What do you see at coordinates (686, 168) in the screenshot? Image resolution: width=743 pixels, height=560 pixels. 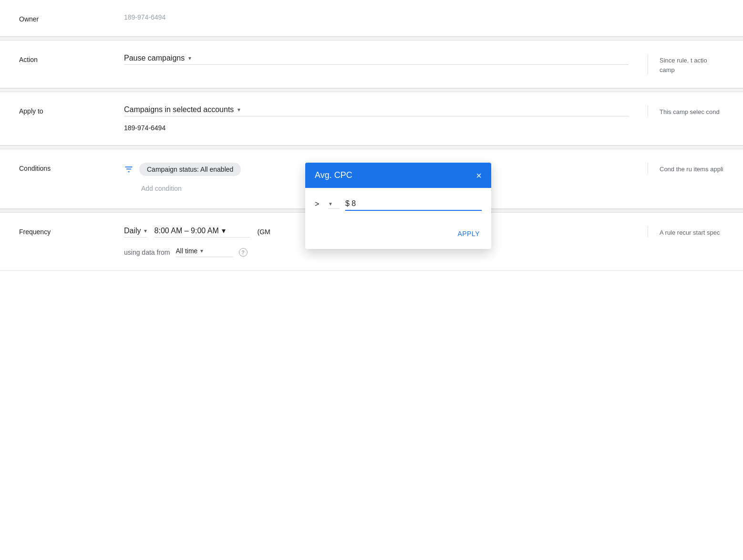 I see `conditions-help: Cond the ru items appli` at bounding box center [686, 168].